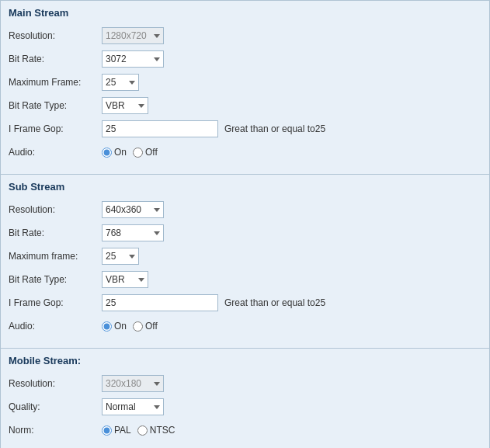  What do you see at coordinates (160, 129) in the screenshot?
I see `main-iframegop-input` at bounding box center [160, 129].